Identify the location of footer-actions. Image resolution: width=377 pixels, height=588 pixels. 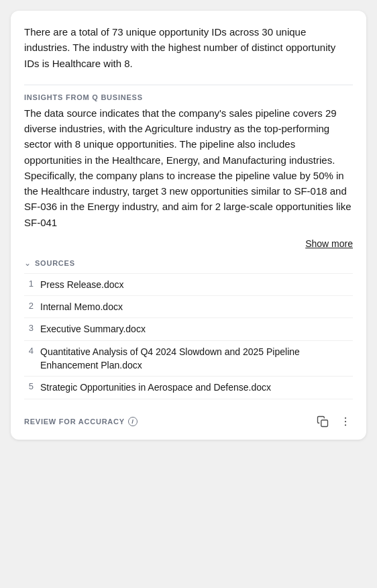
(334, 422).